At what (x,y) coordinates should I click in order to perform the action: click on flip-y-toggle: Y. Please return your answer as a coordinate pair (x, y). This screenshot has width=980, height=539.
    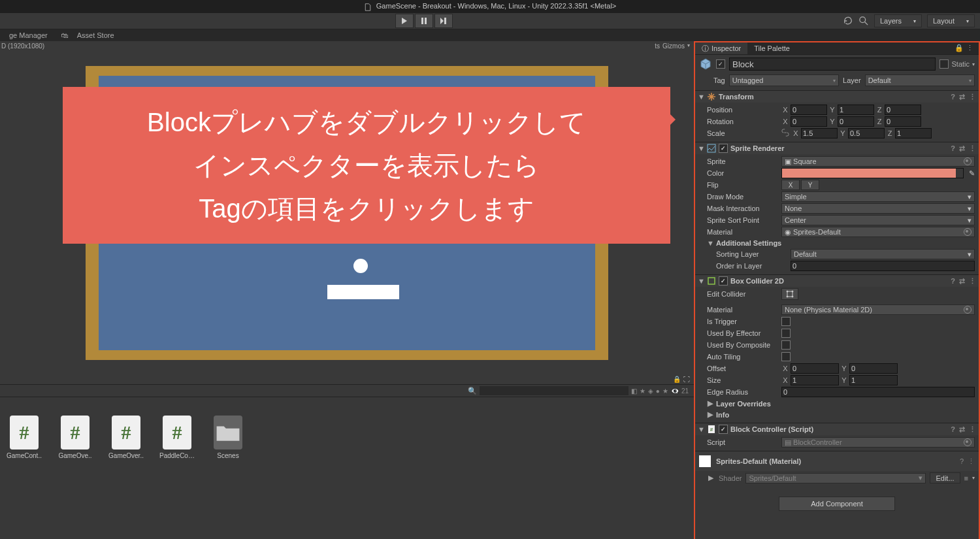
    Looking at the image, I should click on (810, 185).